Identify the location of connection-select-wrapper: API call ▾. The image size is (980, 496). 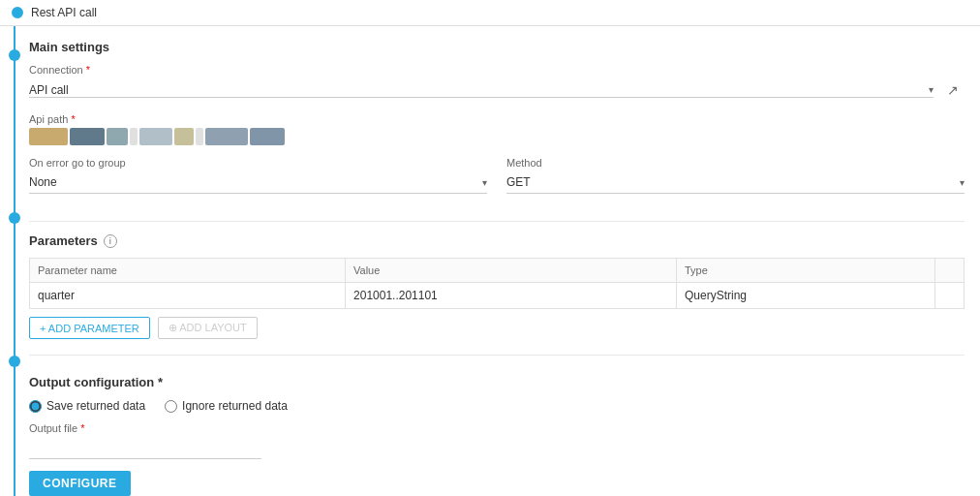
(481, 91).